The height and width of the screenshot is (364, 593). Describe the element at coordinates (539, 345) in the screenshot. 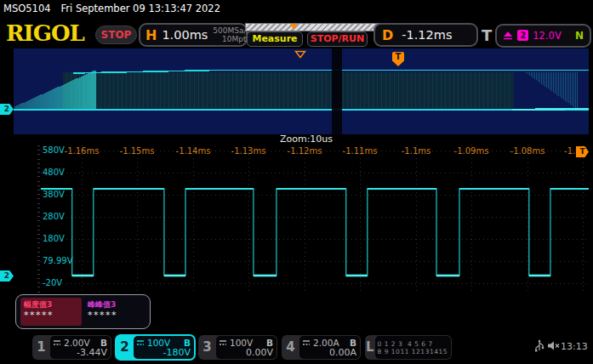

I see `usb-icon` at that location.